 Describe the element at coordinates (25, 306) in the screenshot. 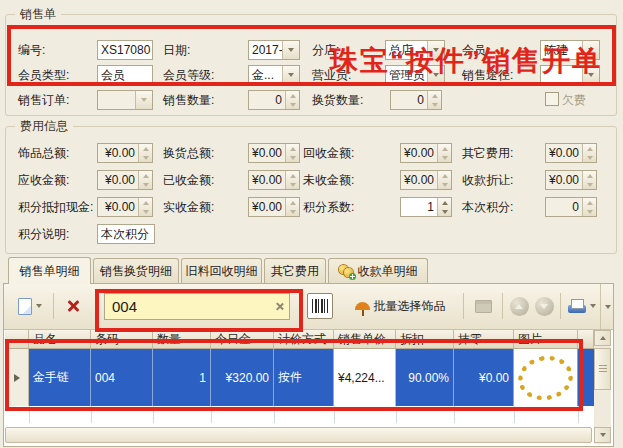

I see `new-document-icon` at that location.